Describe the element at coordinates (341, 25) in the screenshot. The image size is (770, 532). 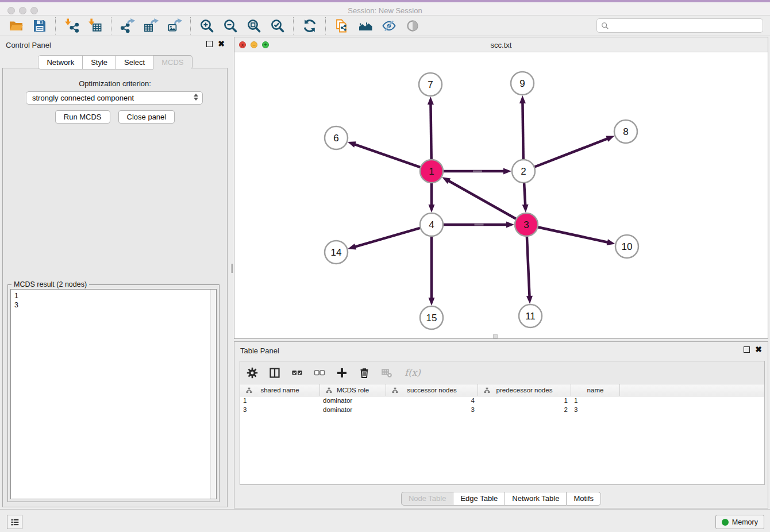
I see `network-from-selection-icon` at that location.